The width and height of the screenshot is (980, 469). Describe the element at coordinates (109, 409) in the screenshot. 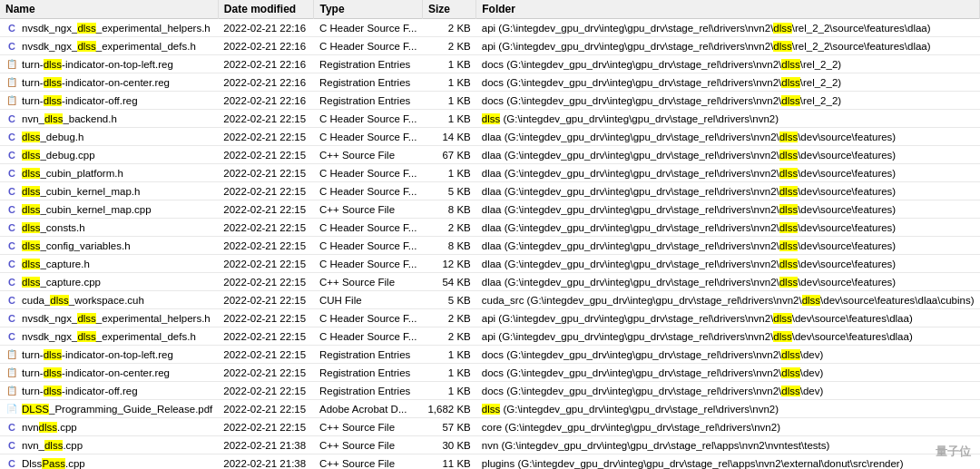

I see `file-name-cell: 📄DLSS_Programming_Guide_Release.pdf` at that location.